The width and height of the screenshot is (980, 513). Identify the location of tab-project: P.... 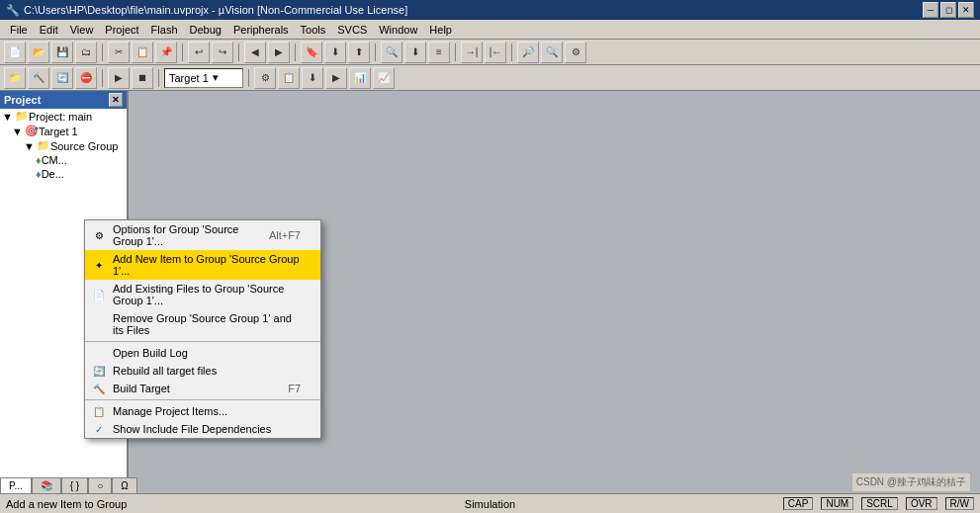
(16, 485).